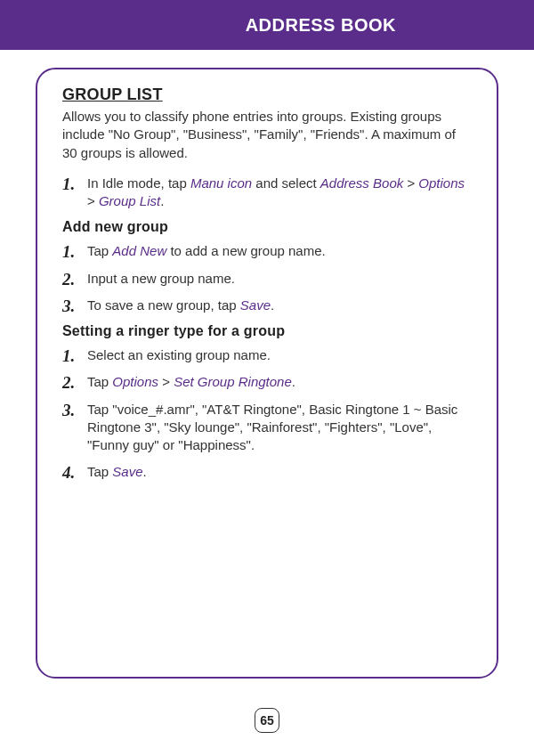  I want to click on step-text: Select an existing group name., so click(179, 354).